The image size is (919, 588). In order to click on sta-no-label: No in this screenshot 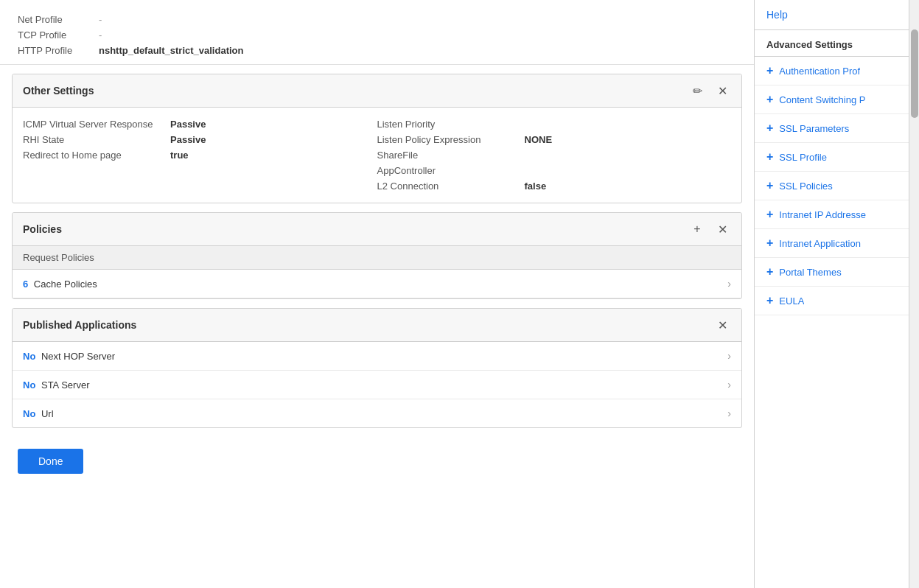, I will do `click(29, 385)`.